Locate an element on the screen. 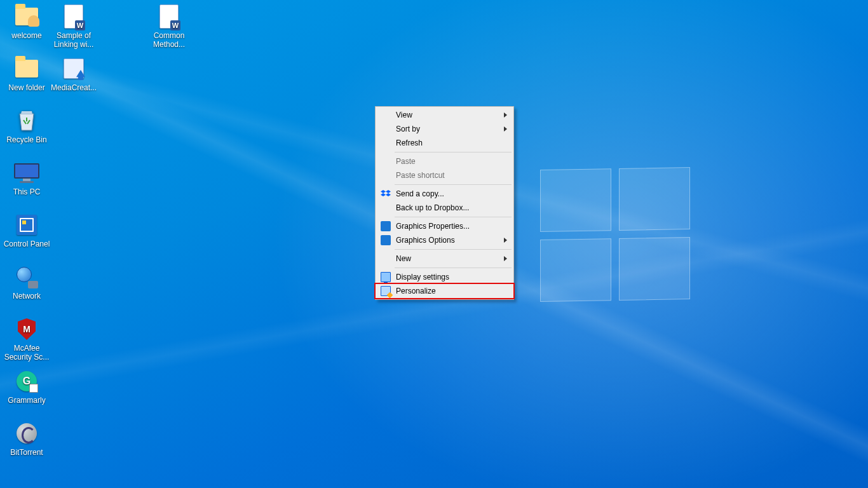 This screenshot has height=488, width=868. recycle-bin-icon is located at coordinates (27, 121).